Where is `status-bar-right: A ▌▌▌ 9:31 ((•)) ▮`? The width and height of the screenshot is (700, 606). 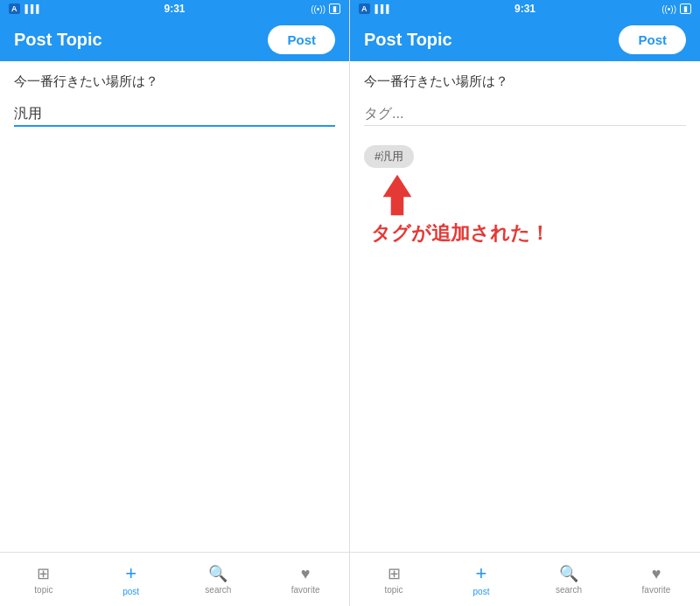 status-bar-right: A ▌▌▌ 9:31 ((•)) ▮ is located at coordinates (525, 9).